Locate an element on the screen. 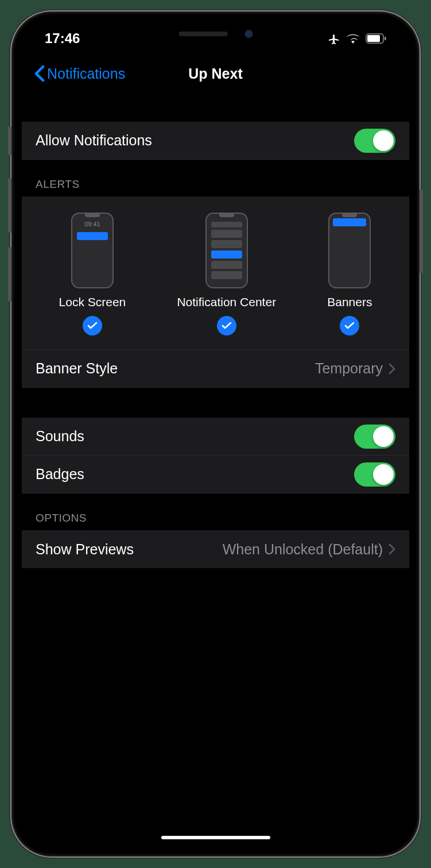  front-camera is located at coordinates (248, 34).